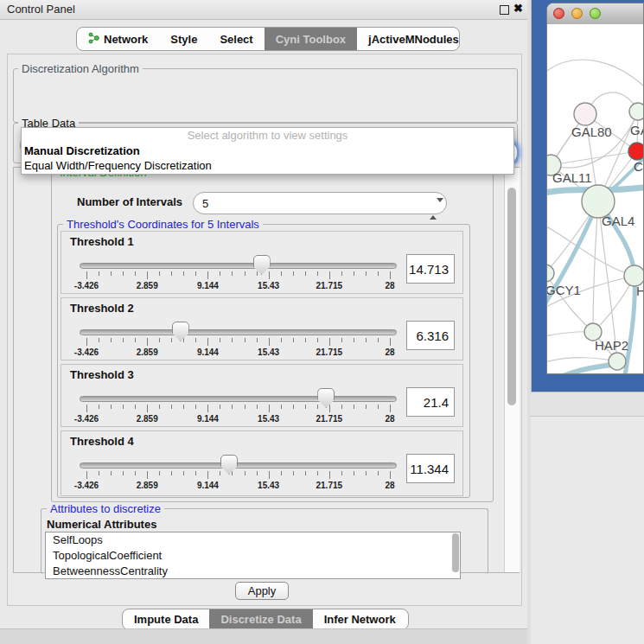 Image resolution: width=644 pixels, height=644 pixels. I want to click on tab-jactivemnodules: jActiveMNodules, so click(408, 39).